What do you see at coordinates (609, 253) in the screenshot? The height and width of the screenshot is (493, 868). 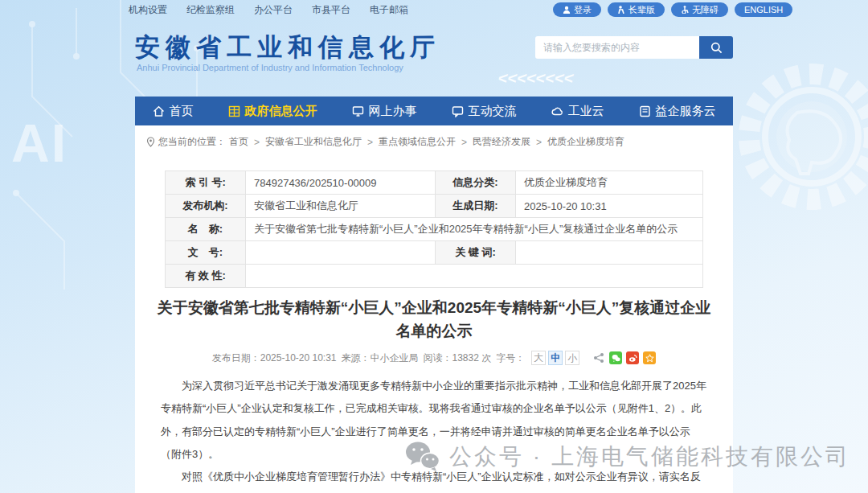 I see `keyword-value` at bounding box center [609, 253].